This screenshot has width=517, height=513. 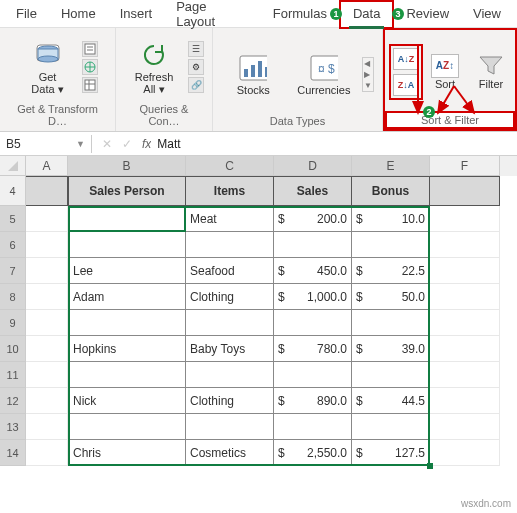 I want to click on cell-B10: Hopkins, so click(x=127, y=349).